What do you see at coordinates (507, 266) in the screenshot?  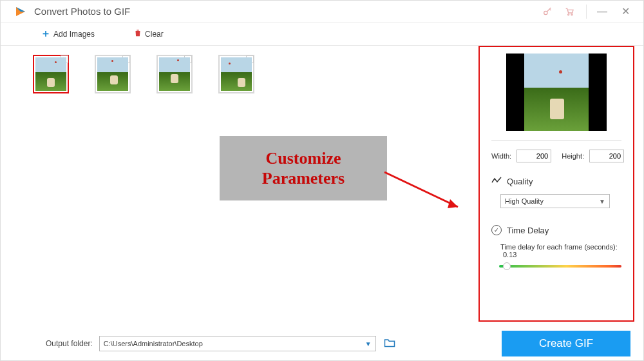 I see `slider-knob` at bounding box center [507, 266].